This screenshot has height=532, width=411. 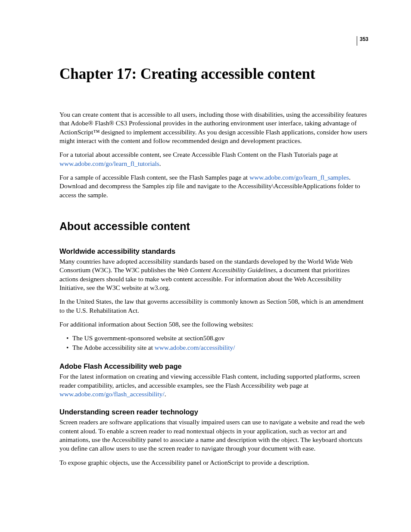 What do you see at coordinates (195, 347) in the screenshot?
I see `accessibility-link: www.adobe.com/accessibility/` at bounding box center [195, 347].